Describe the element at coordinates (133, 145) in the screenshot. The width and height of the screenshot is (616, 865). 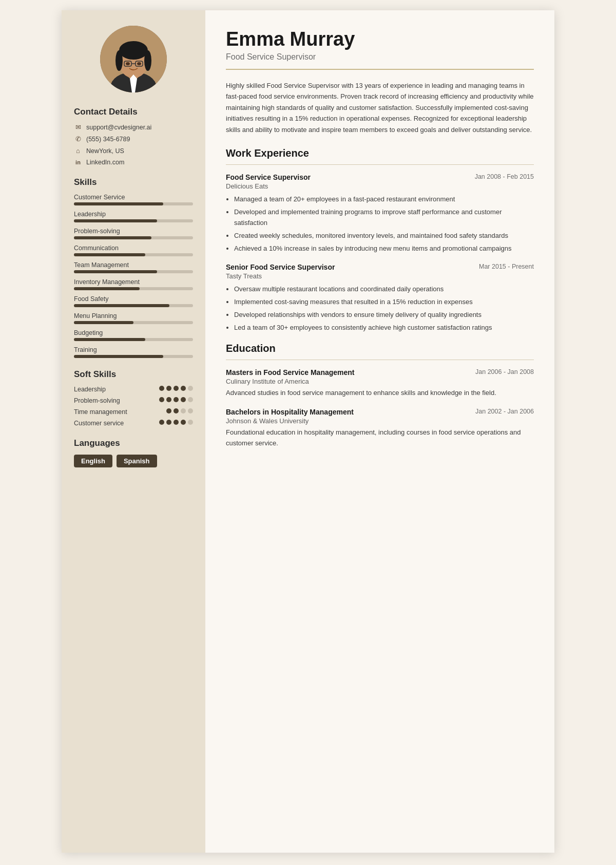
I see `contact-list: ✉ support@cvdesigner.ai ✆ (555) 345-6789…` at that location.